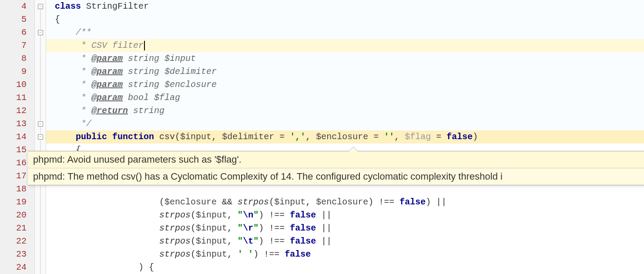 This screenshot has width=644, height=274. What do you see at coordinates (17, 59) in the screenshot?
I see `line-number: 8` at bounding box center [17, 59].